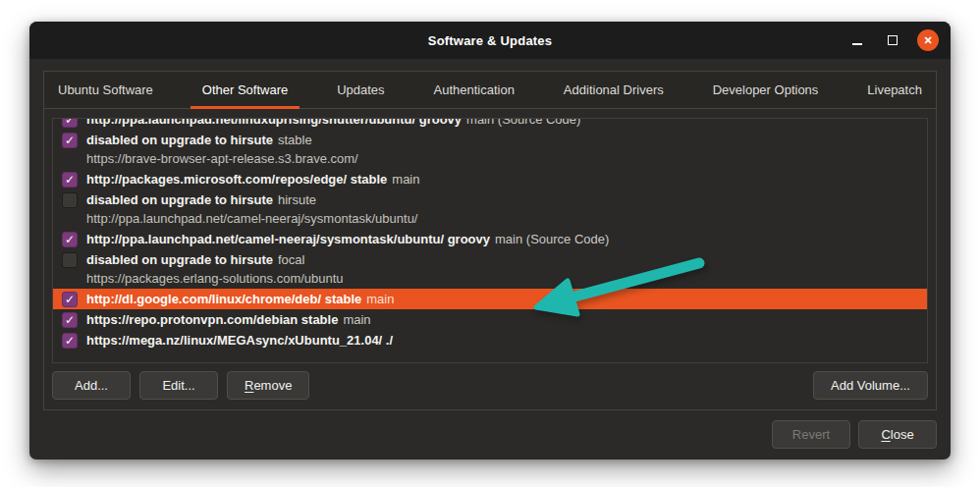 The width and height of the screenshot is (980, 487). Describe the element at coordinates (490, 179) in the screenshot. I see `repo-row: ✓ http://packages.microsoft.com/repos/ed…` at that location.